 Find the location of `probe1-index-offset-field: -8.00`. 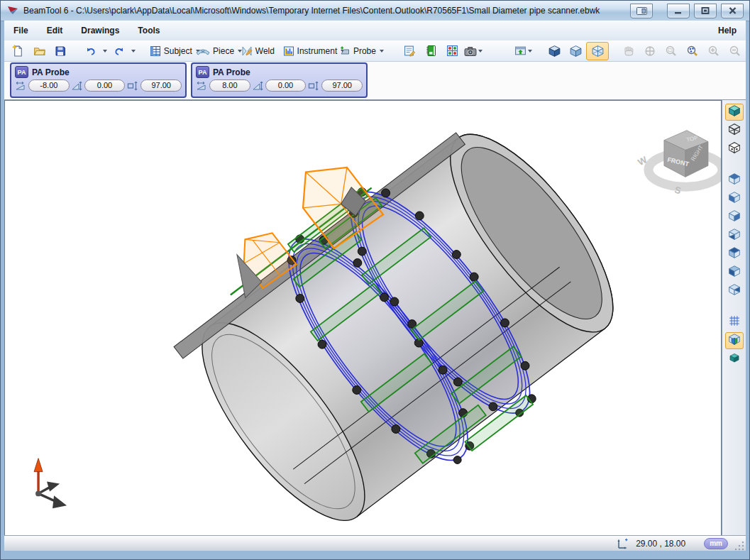

probe1-index-offset-field: -8.00 is located at coordinates (49, 85).